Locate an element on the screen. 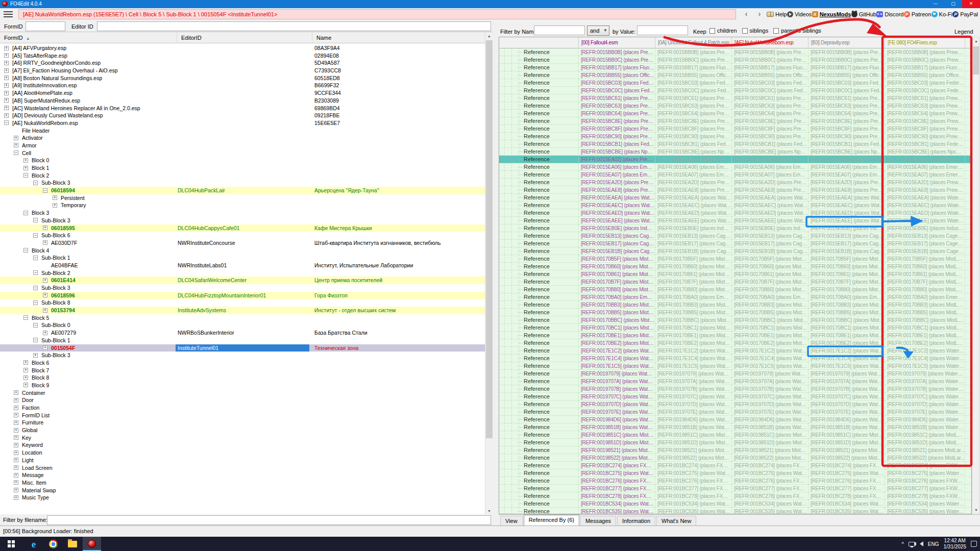 The image size is (980, 551). ref-cell-col1: [REFR:001BC277] (places FXWate... is located at coordinates (617, 489).